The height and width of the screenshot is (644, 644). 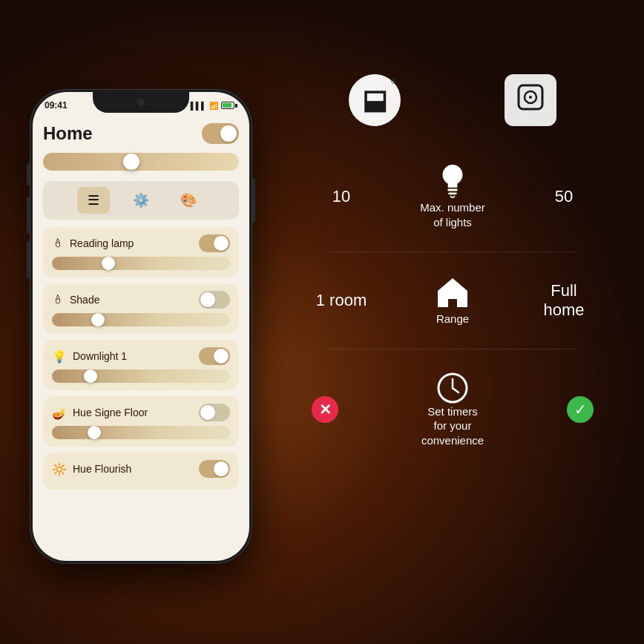 What do you see at coordinates (108, 263) in the screenshot?
I see `slider-thumb-reading` at bounding box center [108, 263].